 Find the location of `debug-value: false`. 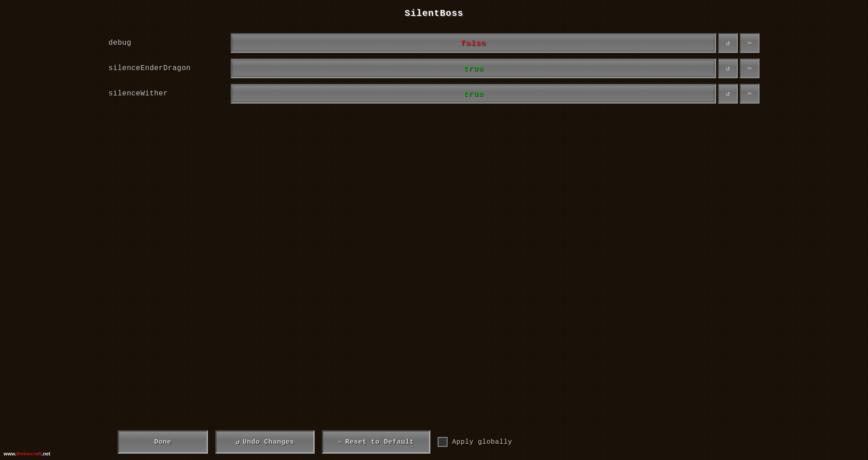

debug-value: false is located at coordinates (473, 43).